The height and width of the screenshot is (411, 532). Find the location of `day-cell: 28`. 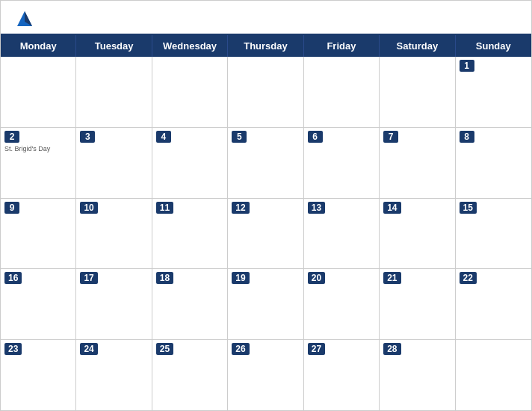

day-cell: 28 is located at coordinates (417, 375).